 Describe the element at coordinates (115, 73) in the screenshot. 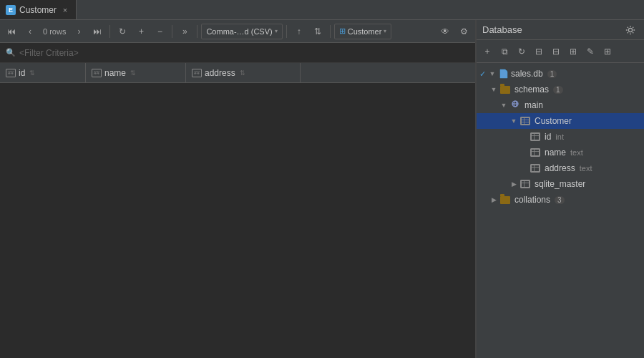

I see `col-name-label: name` at that location.